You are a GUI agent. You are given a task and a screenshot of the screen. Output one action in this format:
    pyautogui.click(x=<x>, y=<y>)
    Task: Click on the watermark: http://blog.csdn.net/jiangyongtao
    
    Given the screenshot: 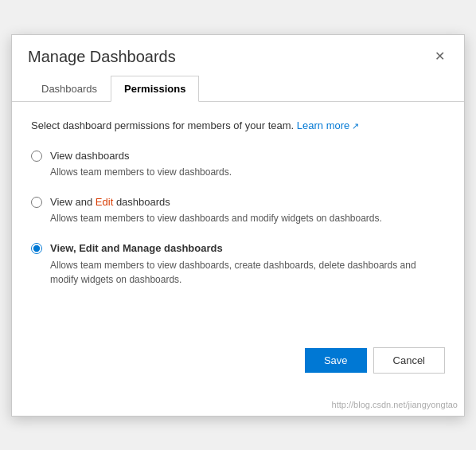 What is the action you would take?
    pyautogui.click(x=395, y=405)
    